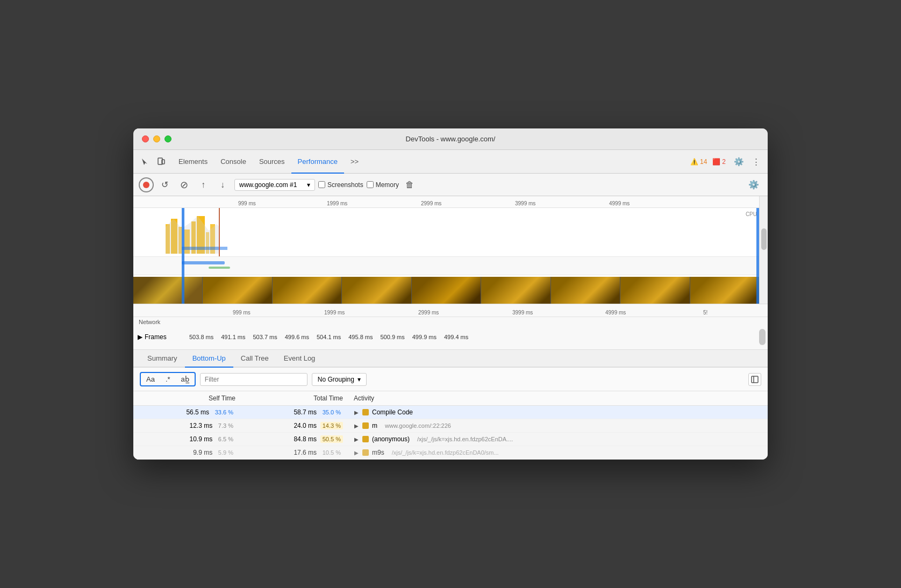 This screenshot has width=901, height=588. What do you see at coordinates (450, 453) in the screenshot?
I see `table-row: 9.9 ms 5.9 % 17.6 ms 10.5 % ▶ m9s` at bounding box center [450, 453].